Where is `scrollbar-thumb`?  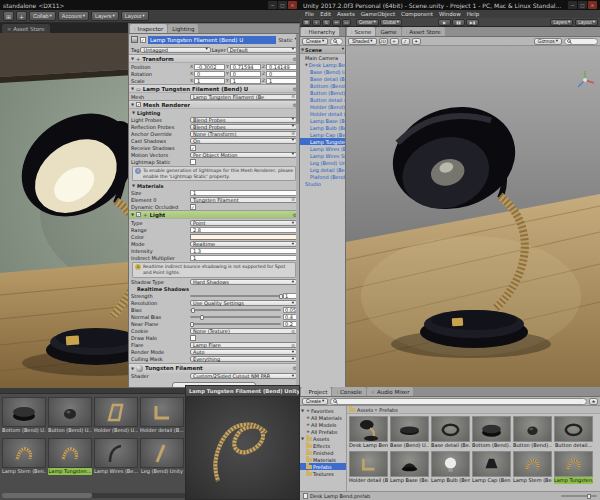
scrollbar-thumb is located at coordinates (47, 496).